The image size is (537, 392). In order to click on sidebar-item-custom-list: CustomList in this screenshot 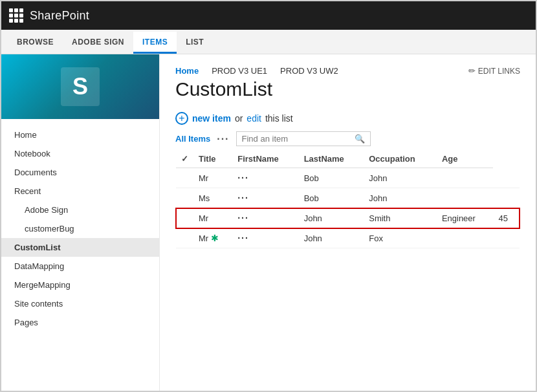, I will do `click(80, 247)`.